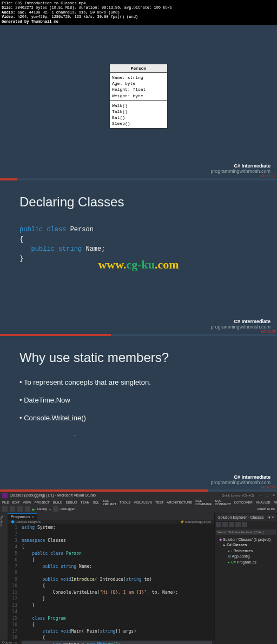 The height and width of the screenshot is (644, 277). What do you see at coordinates (268, 176) in the screenshot?
I see `timestamp: 00:01:17` at bounding box center [268, 176].